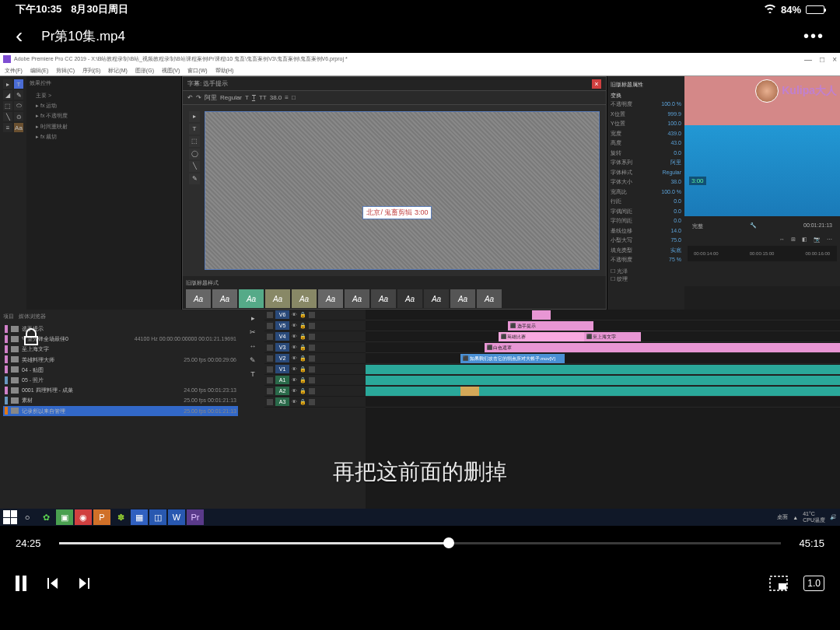  Describe the element at coordinates (513, 359) in the screenshot. I see `pr-timeline-clip: ⬛ 如果我们攻击它的弱点所对大帐子.mov[V]` at that location.